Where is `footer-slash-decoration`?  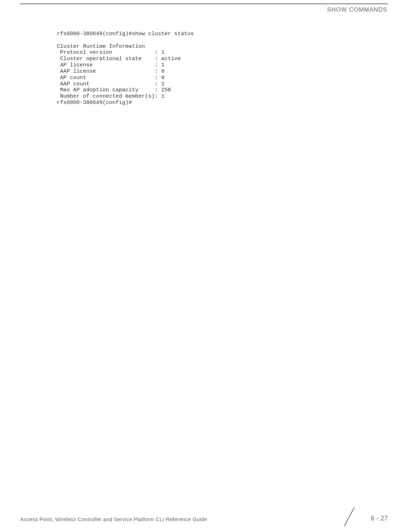 footer-slash-decoration is located at coordinates (354, 516).